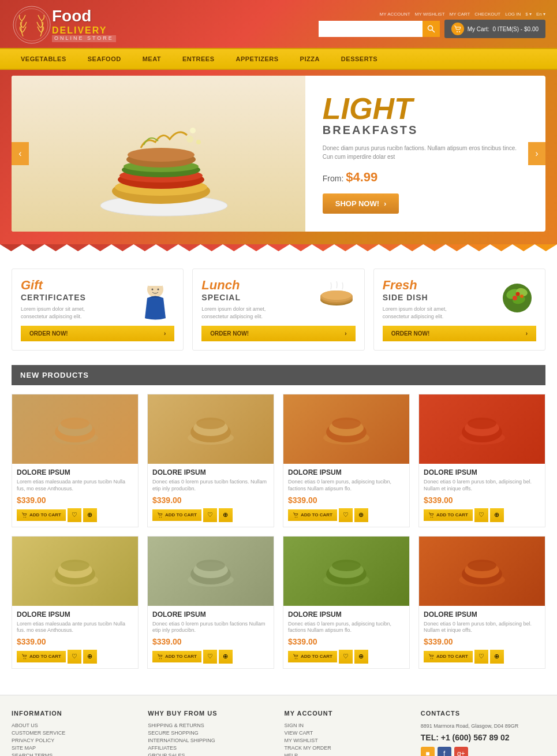 The height and width of the screenshot is (756, 557). Describe the element at coordinates (497, 515) in the screenshot. I see `compare-button-3: ⊕` at that location.